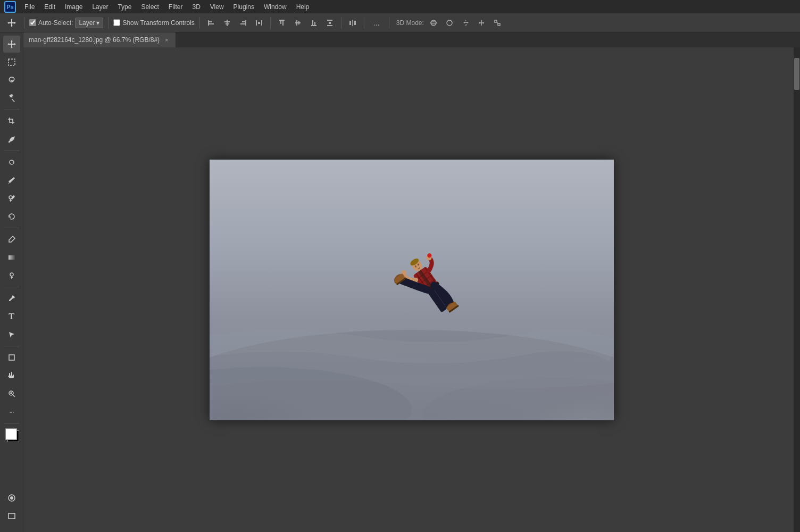 This screenshot has height=532, width=800. What do you see at coordinates (73, 7) in the screenshot?
I see `menu-image: Image` at bounding box center [73, 7].